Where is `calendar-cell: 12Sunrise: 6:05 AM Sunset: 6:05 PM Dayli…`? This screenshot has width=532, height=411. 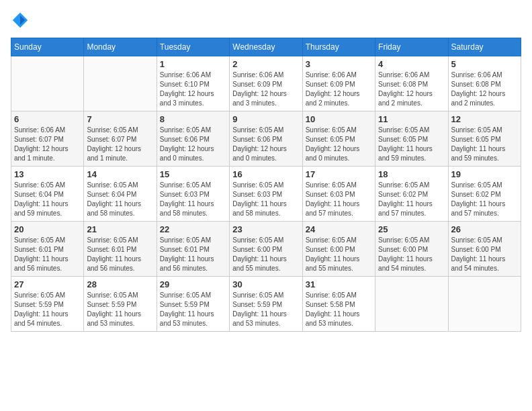 calendar-cell: 12Sunrise: 6:05 AM Sunset: 6:05 PM Dayli… is located at coordinates (484, 139).